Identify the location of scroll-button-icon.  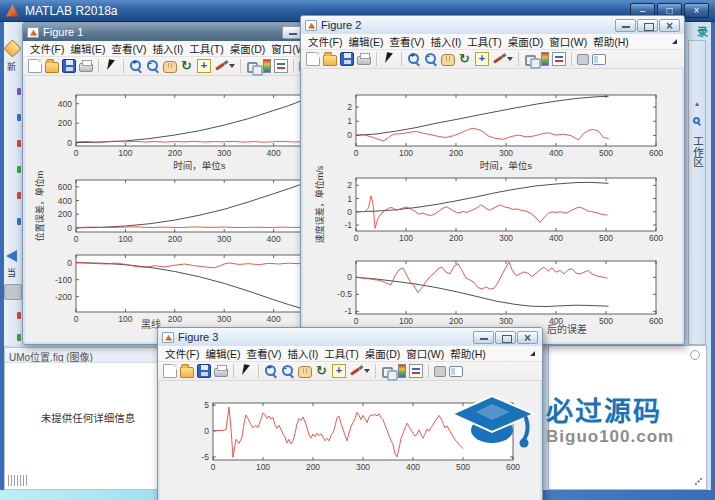
(695, 355).